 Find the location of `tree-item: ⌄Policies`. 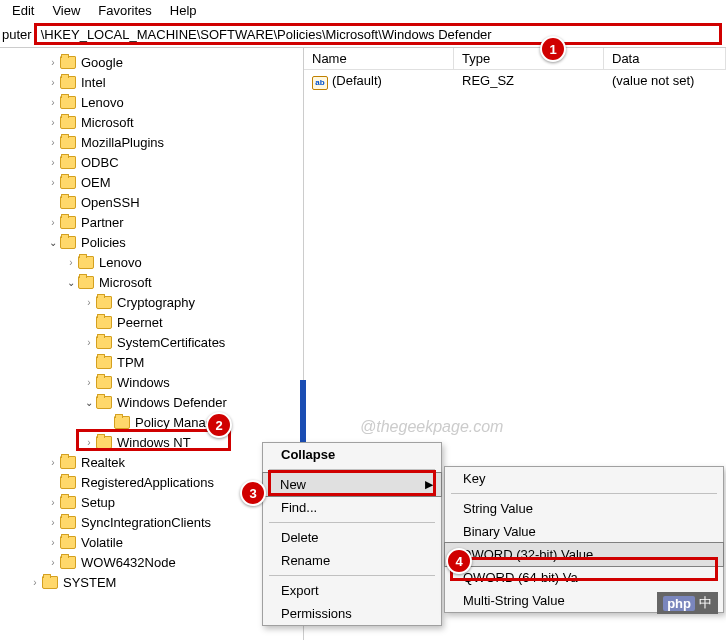

tree-item: ⌄Policies is located at coordinates (152, 242).